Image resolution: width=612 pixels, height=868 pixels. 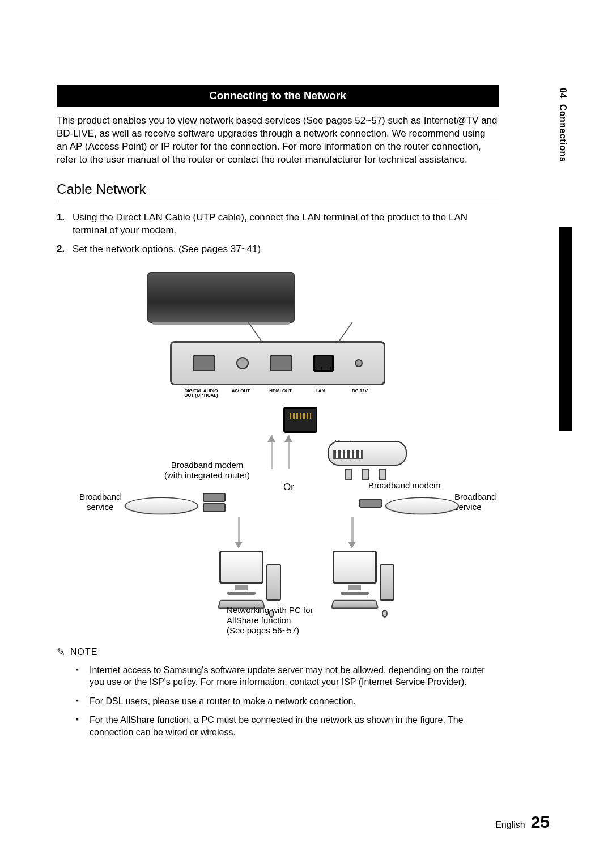 What do you see at coordinates (286, 701) in the screenshot?
I see `note-item: For DSL users, please use a router to ma…` at bounding box center [286, 701].